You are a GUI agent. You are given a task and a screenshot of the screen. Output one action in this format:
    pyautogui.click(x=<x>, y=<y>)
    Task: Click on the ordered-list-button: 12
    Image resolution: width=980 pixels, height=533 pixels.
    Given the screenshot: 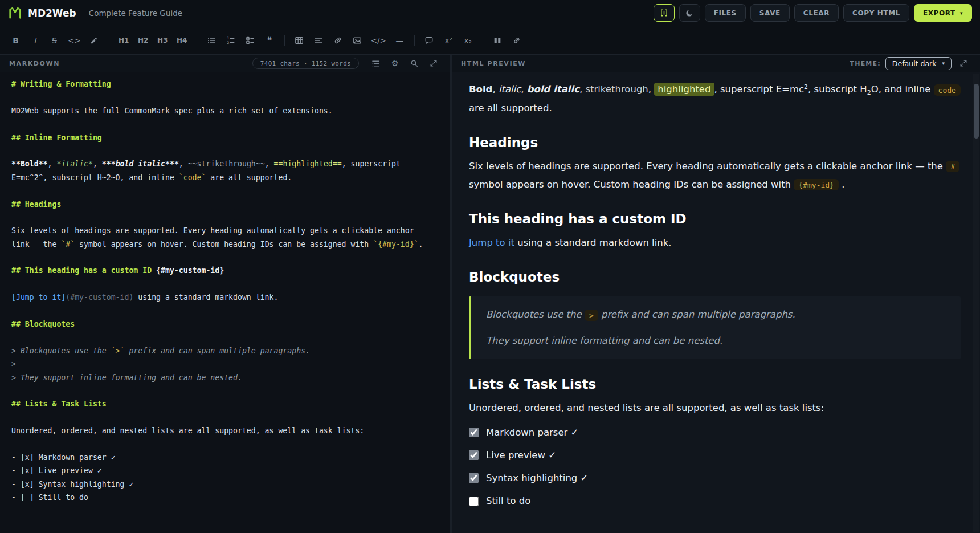 What is the action you would take?
    pyautogui.click(x=231, y=40)
    